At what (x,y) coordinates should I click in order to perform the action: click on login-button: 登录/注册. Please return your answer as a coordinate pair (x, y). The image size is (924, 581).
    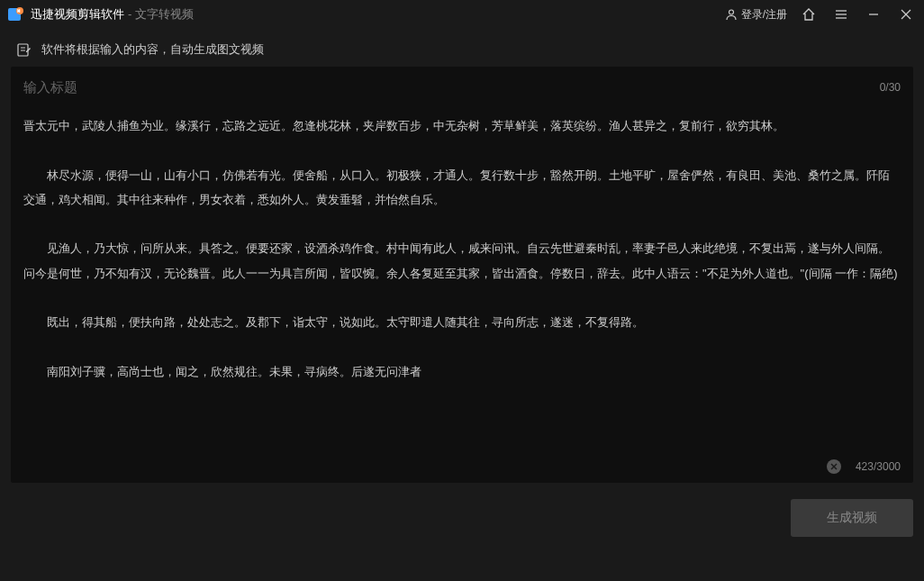
    Looking at the image, I should click on (756, 14).